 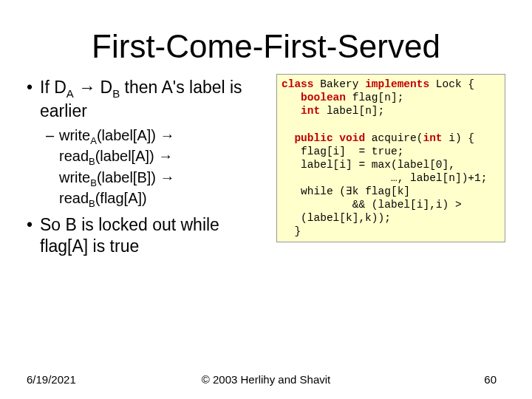 I want to click on code-text: (label[k],k));, so click(x=336, y=218).